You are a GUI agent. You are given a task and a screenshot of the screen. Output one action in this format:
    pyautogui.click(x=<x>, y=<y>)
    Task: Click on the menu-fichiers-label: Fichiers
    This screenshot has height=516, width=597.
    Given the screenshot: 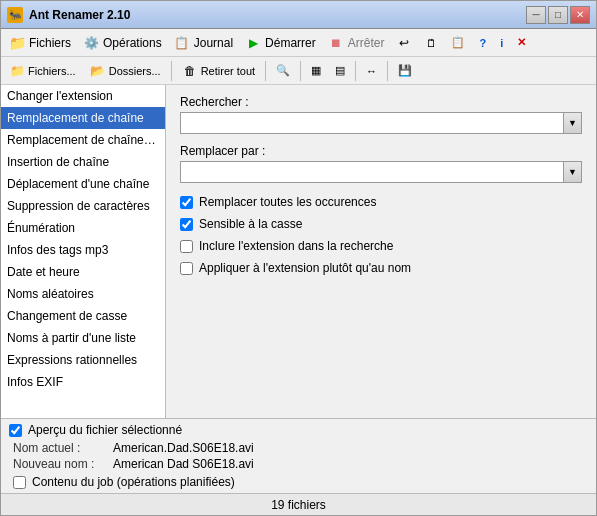 What is the action you would take?
    pyautogui.click(x=50, y=43)
    